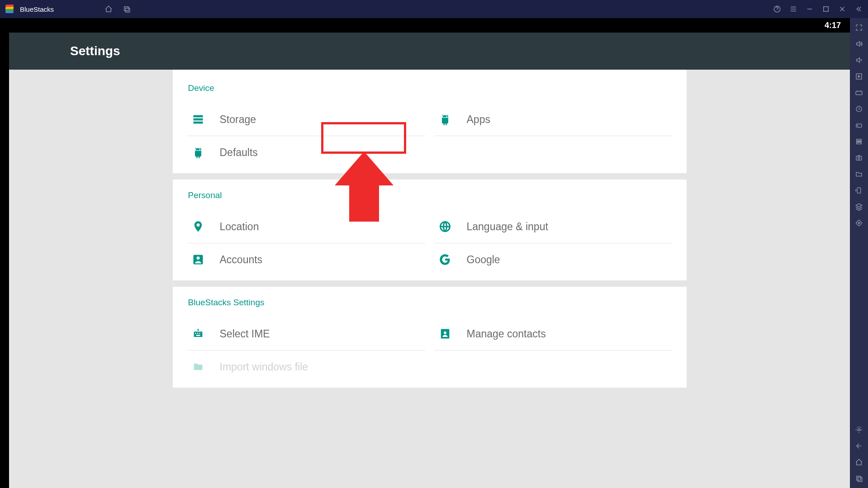 The height and width of the screenshot is (488, 868). I want to click on keyboard-icon, so click(198, 334).